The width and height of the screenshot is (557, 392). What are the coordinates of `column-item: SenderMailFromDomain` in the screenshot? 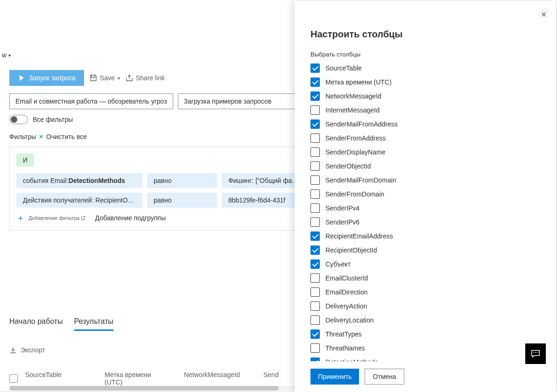 It's located at (424, 180).